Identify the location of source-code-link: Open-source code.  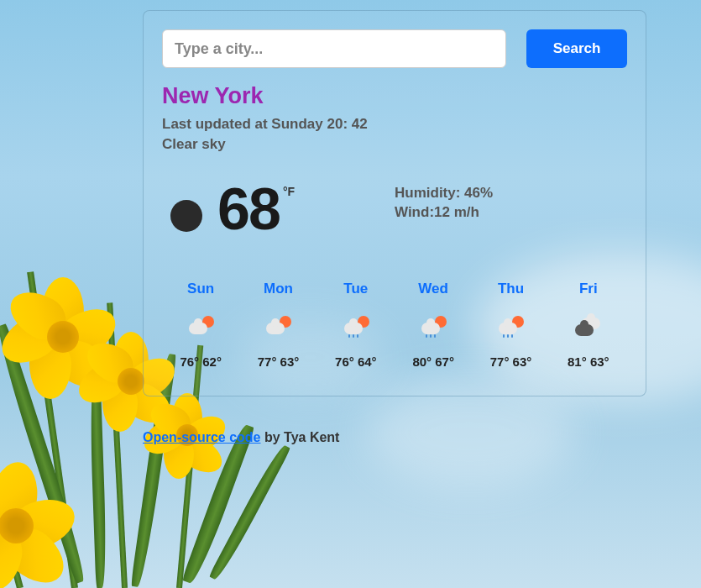
(201, 437).